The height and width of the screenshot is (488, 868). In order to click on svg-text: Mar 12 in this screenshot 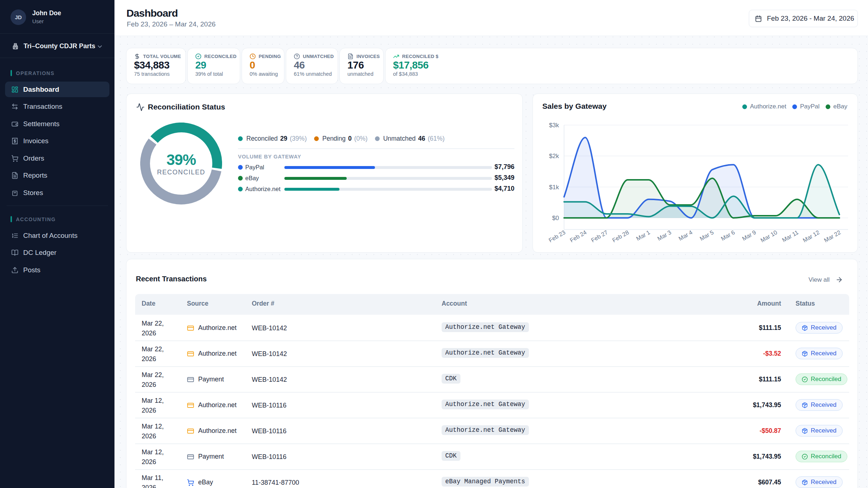, I will do `click(811, 236)`.